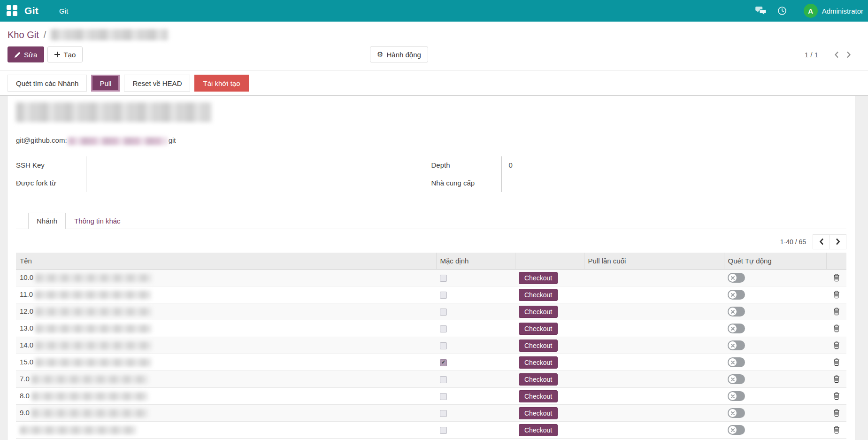 The height and width of the screenshot is (440, 868). What do you see at coordinates (226, 379) in the screenshot?
I see `branch-name-cell: 7.0` at bounding box center [226, 379].